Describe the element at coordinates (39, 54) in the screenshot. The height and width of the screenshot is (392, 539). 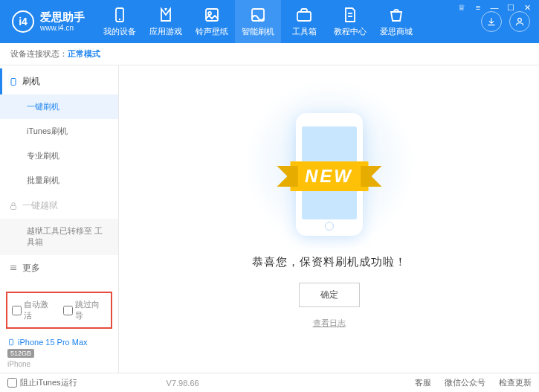
I see `status-label: 设备连接状态：` at that location.